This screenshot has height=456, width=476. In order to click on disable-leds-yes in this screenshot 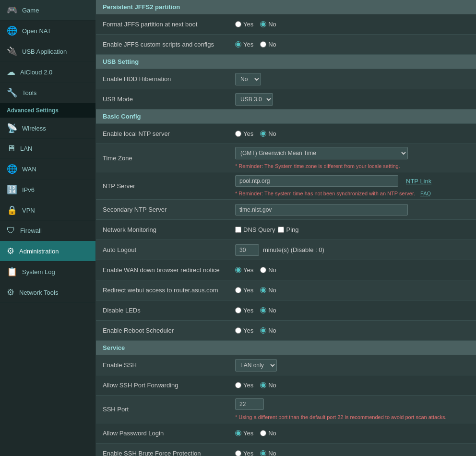, I will do `click(238, 310)`.